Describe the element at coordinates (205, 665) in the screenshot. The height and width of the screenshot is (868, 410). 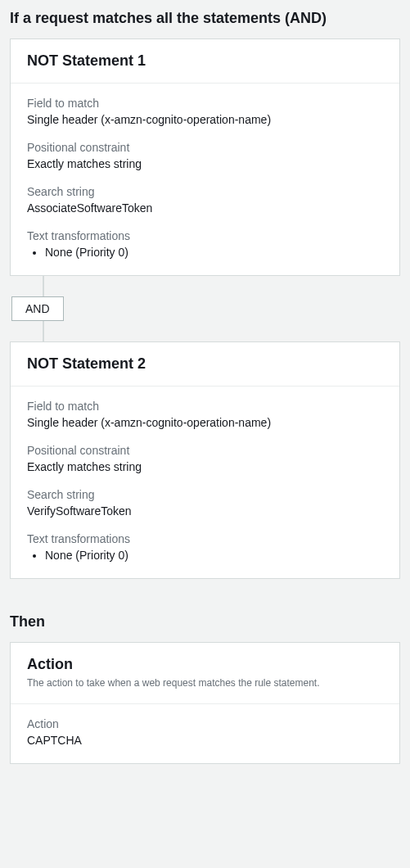
I see `action-header-title: Action` at that location.